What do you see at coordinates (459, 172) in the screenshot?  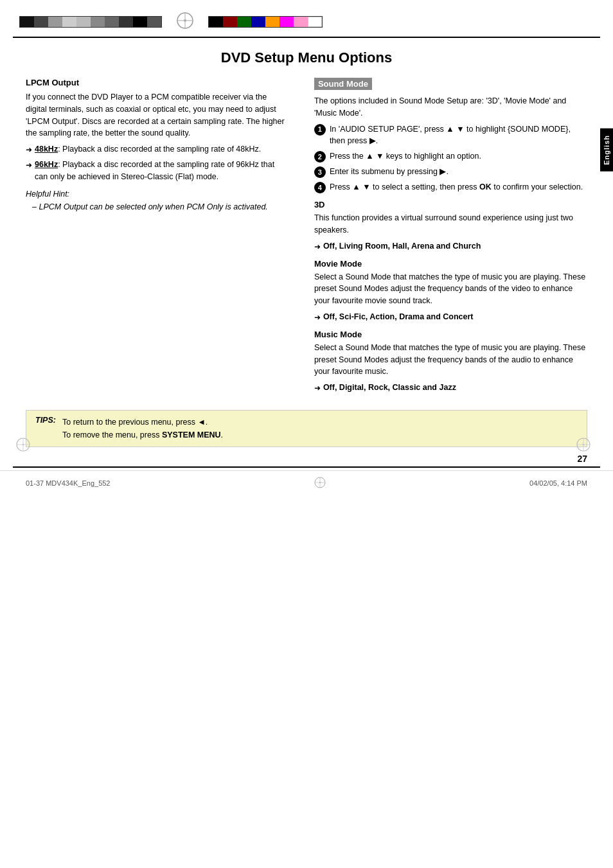 I see `step-3-text: Enter its submenu by pressing ▶.` at bounding box center [459, 172].